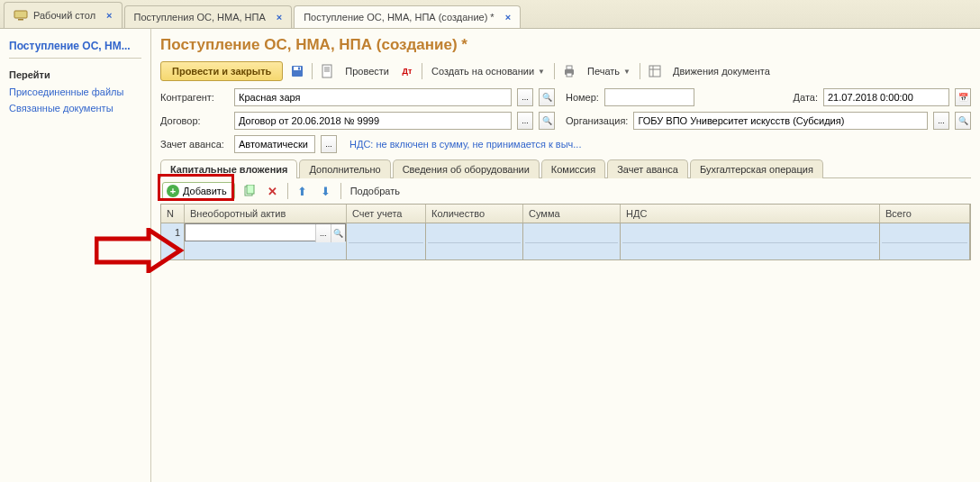 The image size is (980, 482). I want to click on save-icon, so click(297, 71).